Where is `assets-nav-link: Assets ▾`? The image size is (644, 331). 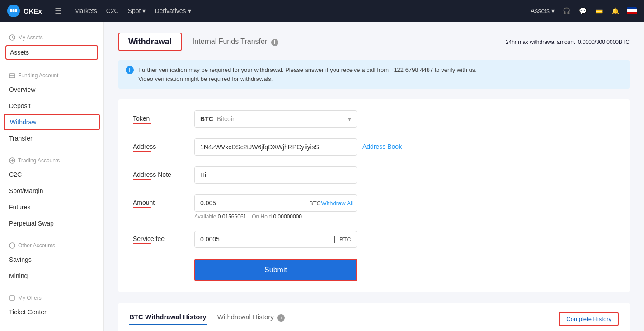 assets-nav-link: Assets ▾ is located at coordinates (542, 11).